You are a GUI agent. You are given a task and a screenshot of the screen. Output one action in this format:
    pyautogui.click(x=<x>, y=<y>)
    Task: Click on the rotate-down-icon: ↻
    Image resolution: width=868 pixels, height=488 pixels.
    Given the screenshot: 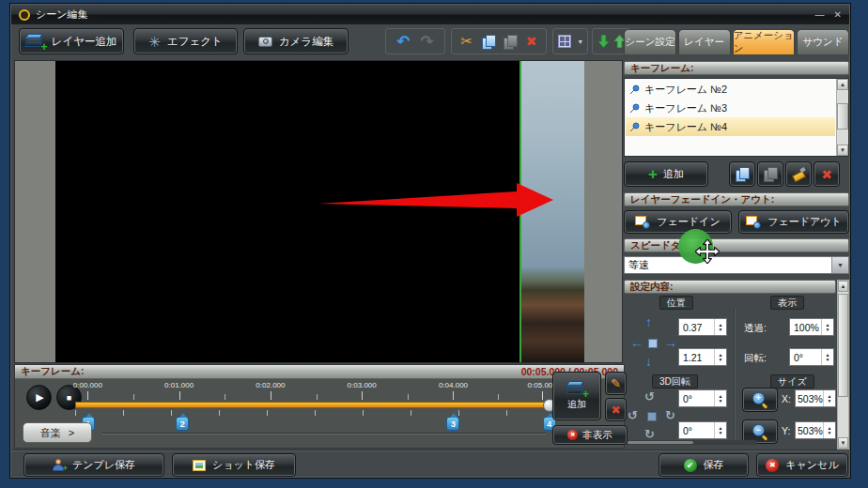 What is the action you would take?
    pyautogui.click(x=650, y=435)
    